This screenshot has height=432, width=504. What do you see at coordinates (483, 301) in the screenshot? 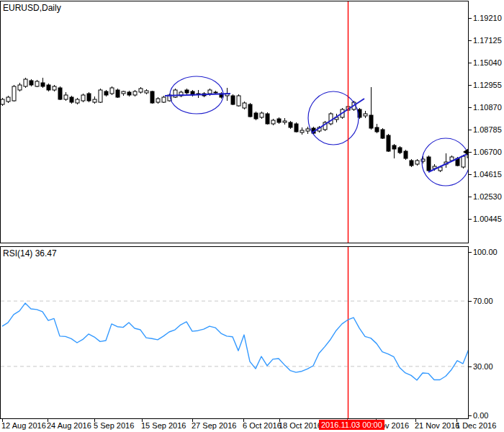
I see `rsi-tick-label: 70.00` at bounding box center [483, 301].